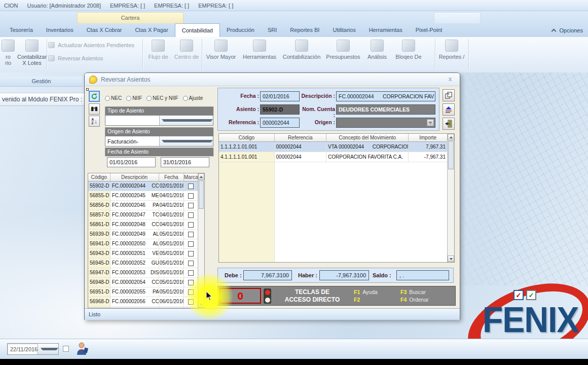  What do you see at coordinates (305, 30) in the screenshot?
I see `ribbon-tab: Reportes BI` at bounding box center [305, 30].